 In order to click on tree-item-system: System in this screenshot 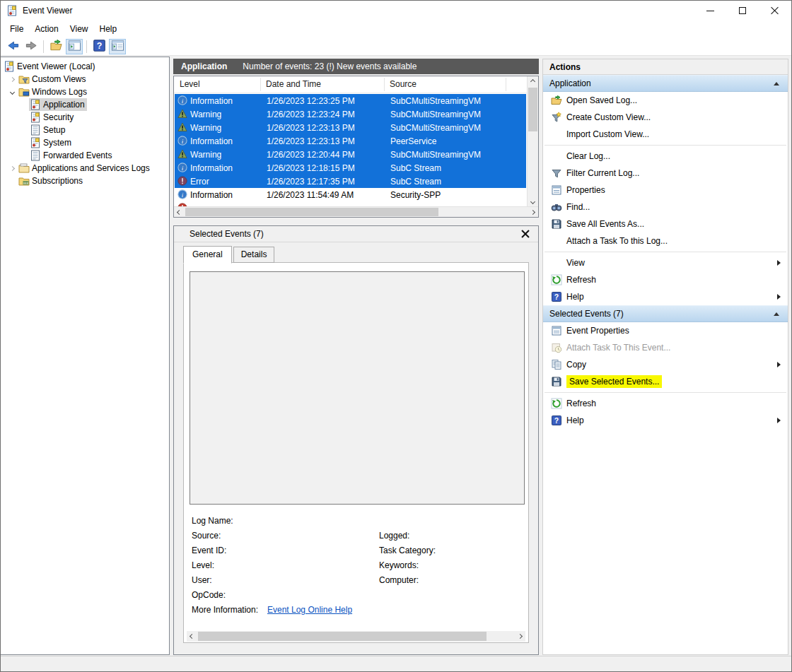, I will do `click(85, 143)`.